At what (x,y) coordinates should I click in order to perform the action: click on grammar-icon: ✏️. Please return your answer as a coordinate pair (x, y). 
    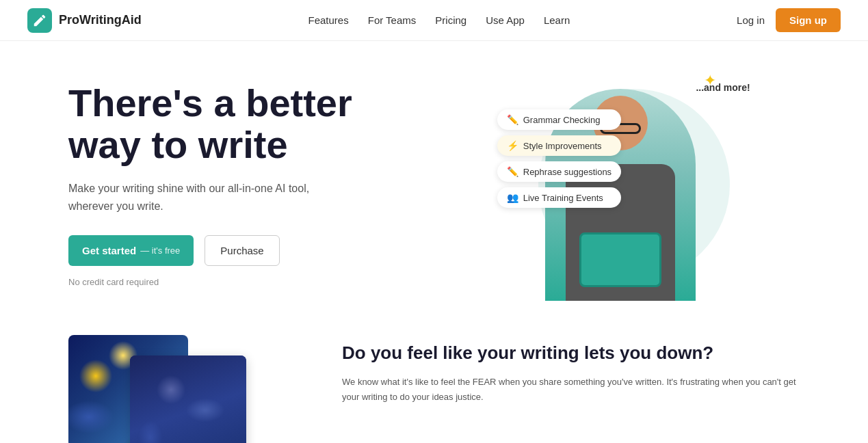
    Looking at the image, I should click on (513, 120).